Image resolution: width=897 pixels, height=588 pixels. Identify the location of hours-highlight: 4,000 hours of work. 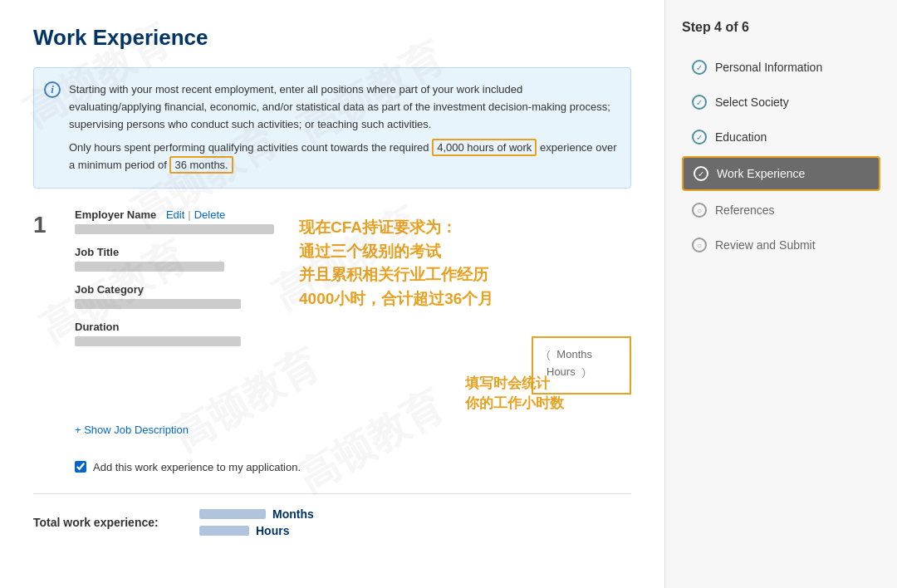
(484, 148).